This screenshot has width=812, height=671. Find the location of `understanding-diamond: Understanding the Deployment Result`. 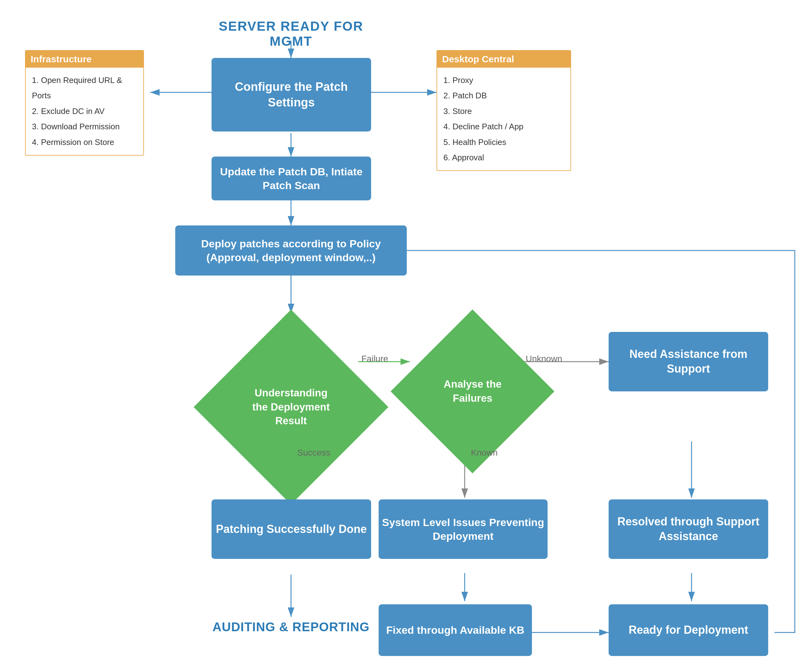

understanding-diamond: Understanding the Deployment Result is located at coordinates (291, 407).